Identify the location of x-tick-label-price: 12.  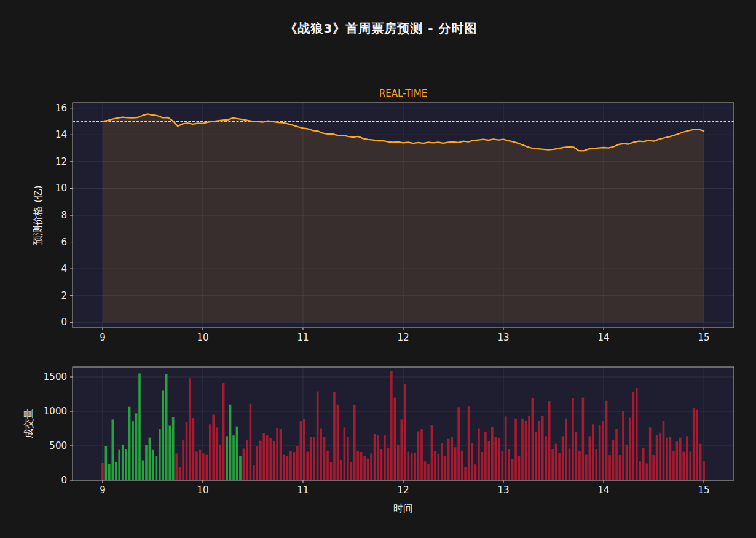
(403, 338).